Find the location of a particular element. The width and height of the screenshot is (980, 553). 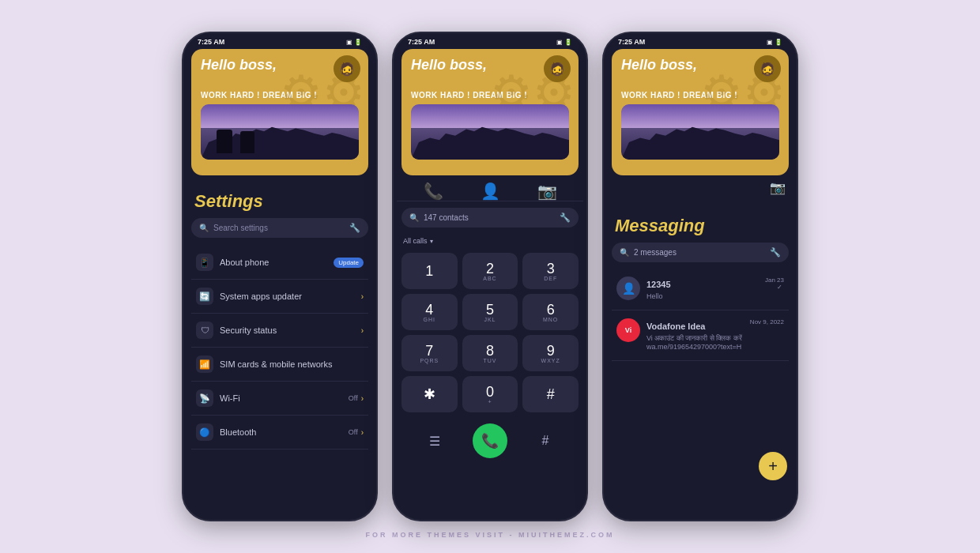

settings-item-sim: 📶 SIM cards & mobile networks is located at coordinates (280, 365).